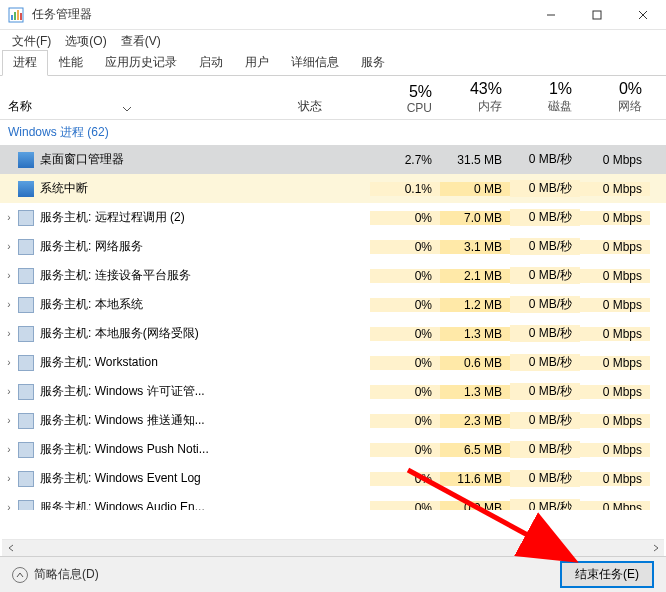  I want to click on process-memory: 7.0 MB, so click(475, 218).